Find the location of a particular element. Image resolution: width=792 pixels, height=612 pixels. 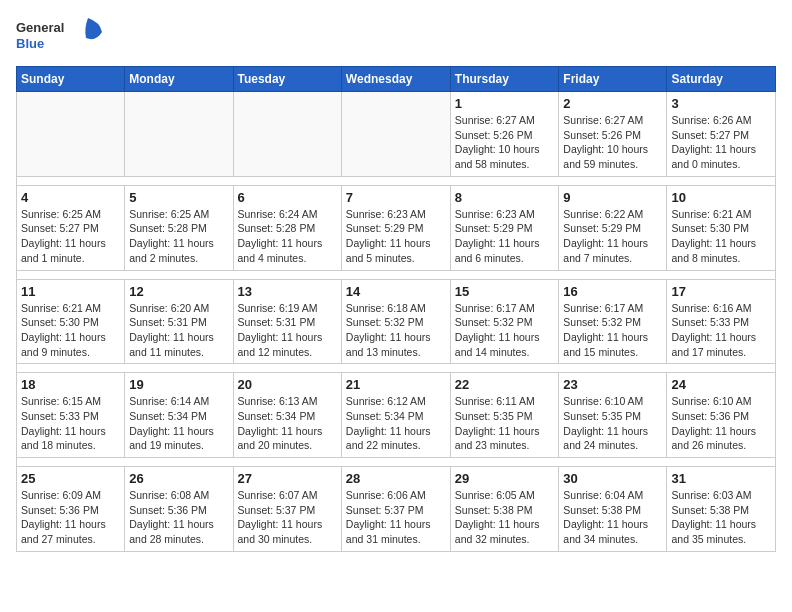

svg-text: Blue is located at coordinates (30, 44).